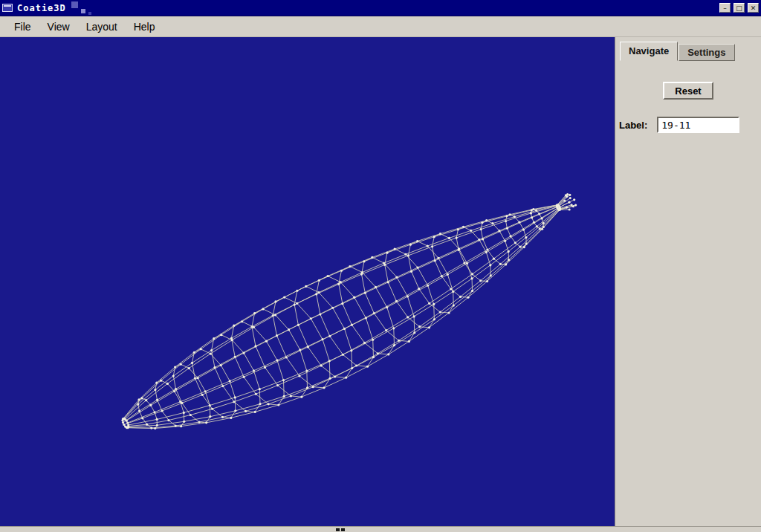 This screenshot has height=532, width=761. Describe the element at coordinates (754, 7) in the screenshot. I see `close-button: ✕` at that location.